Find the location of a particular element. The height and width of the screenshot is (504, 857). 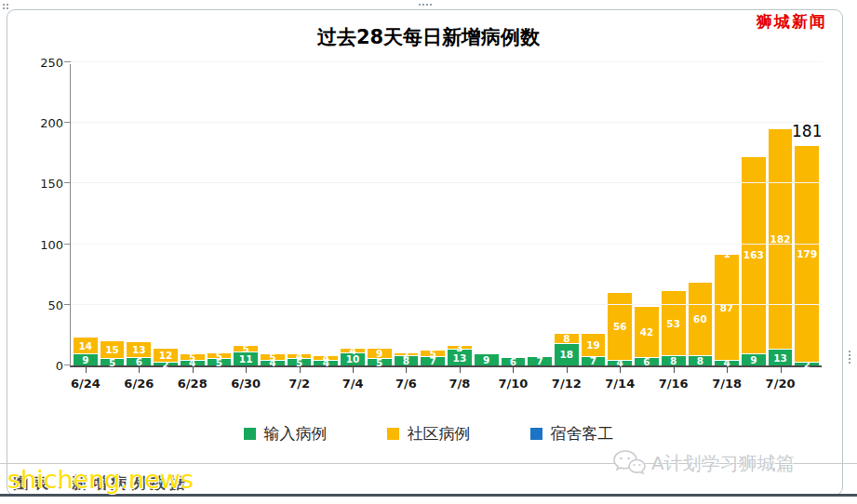

watermark-text: shicheng.news is located at coordinates (100, 480).